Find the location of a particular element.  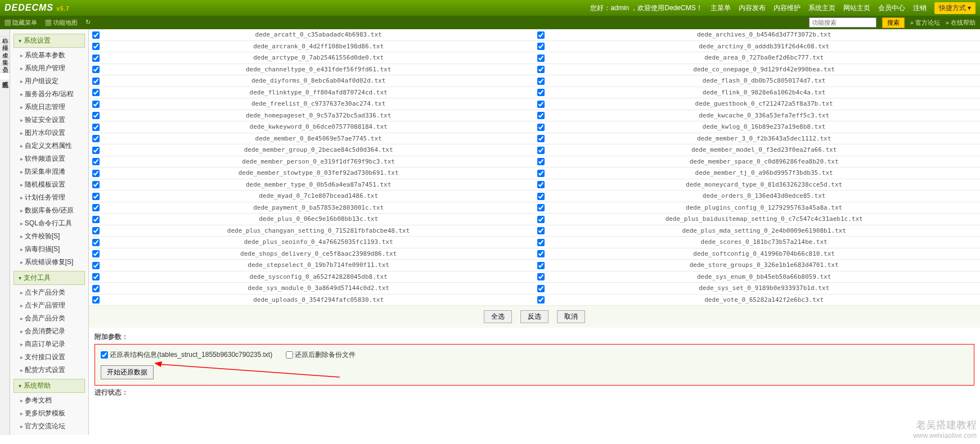

restore-struct-option: 还原表结构信息(tables_struct_1855b9630c790235.t… is located at coordinates (187, 355).